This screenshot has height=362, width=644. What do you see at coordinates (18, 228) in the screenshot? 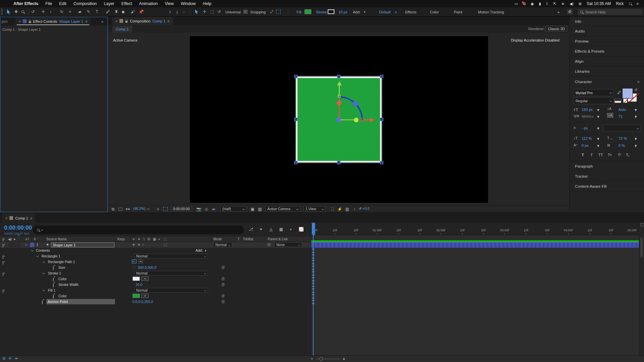
I see `current-timecode: 0:00:00:00` at bounding box center [18, 228].